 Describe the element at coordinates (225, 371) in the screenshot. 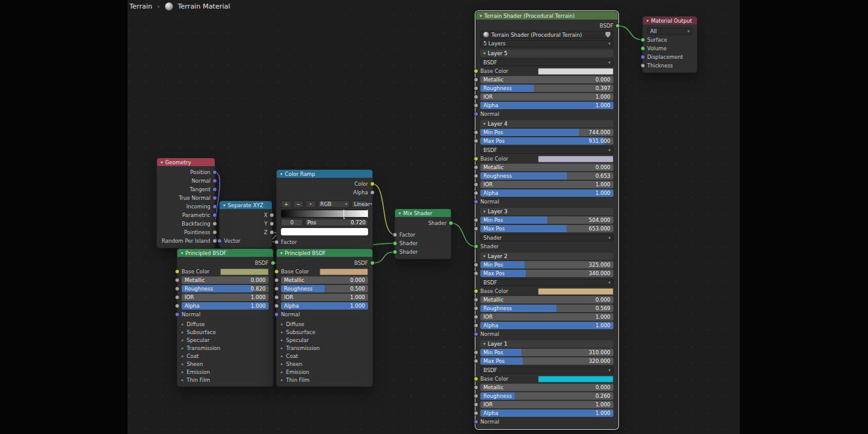

I see `panel-emission: ▸Emission` at that location.